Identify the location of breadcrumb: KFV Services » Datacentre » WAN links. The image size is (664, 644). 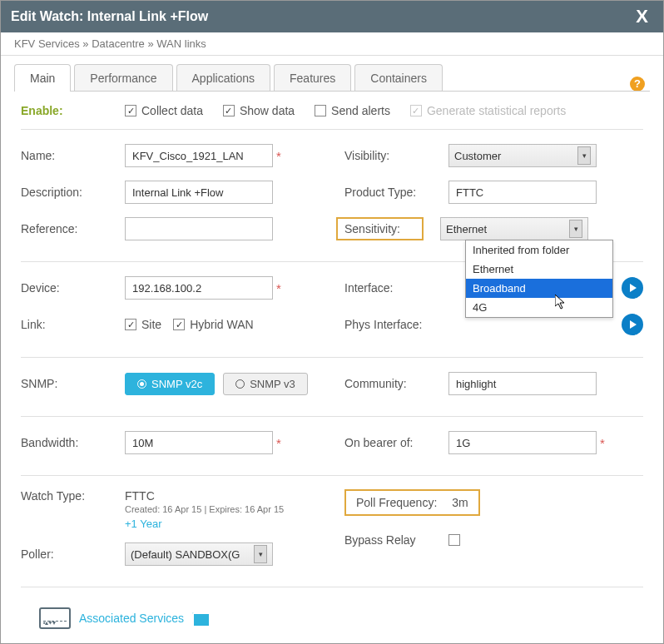
(332, 44).